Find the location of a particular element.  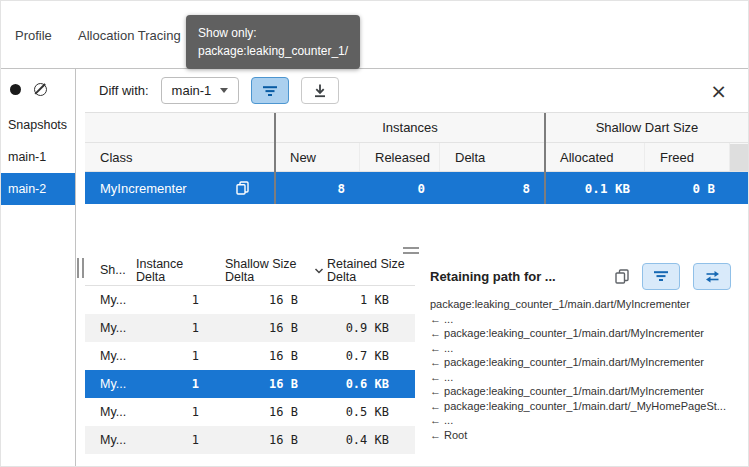

table-group-header-row: Instances Shallow Dart Size is located at coordinates (417, 128).